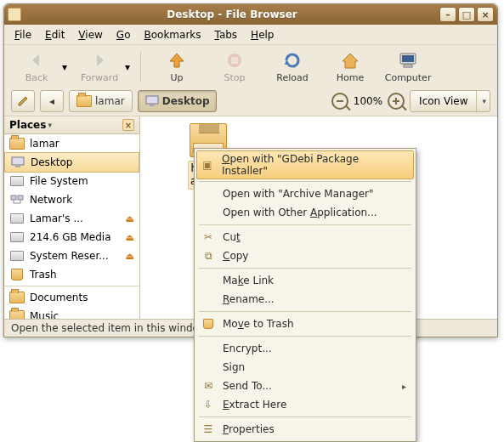 Image resolution: width=504 pixels, height=442 pixels. I want to click on menu-send-to: ✉Send To...▸, so click(305, 386).